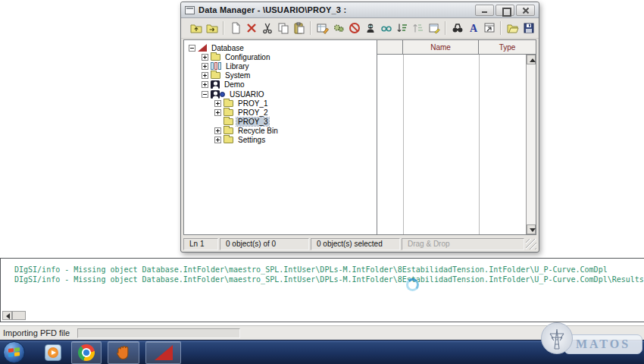 Image resolution: width=644 pixels, height=364 pixels. I want to click on powerfactory-icon, so click(164, 353).